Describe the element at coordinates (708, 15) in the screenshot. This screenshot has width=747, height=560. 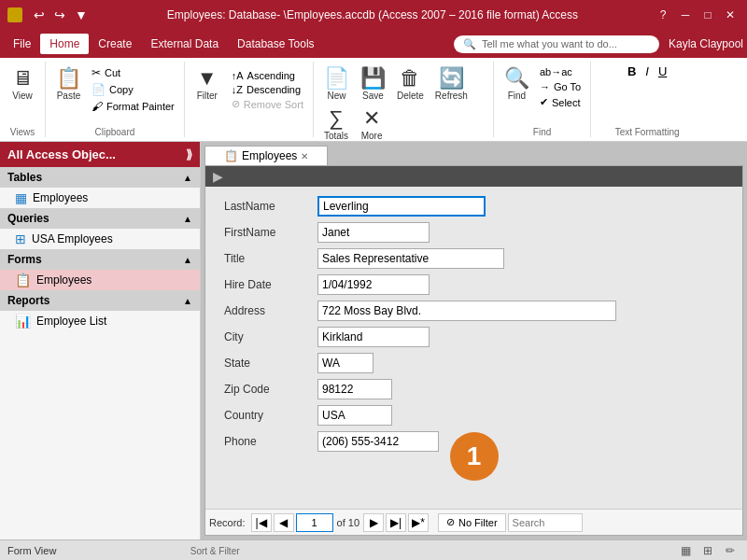
I see `maximize-button: □` at that location.